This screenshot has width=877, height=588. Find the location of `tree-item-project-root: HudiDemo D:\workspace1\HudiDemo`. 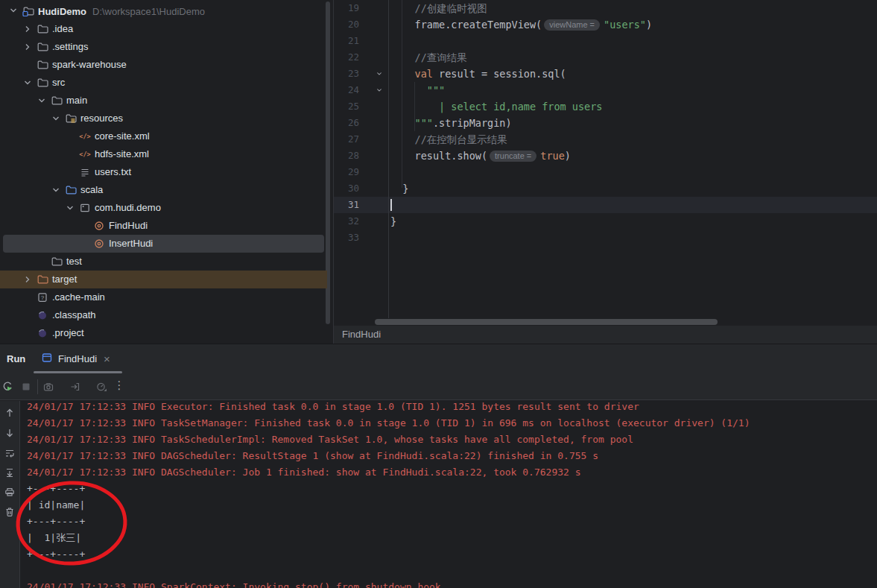

tree-item-project-root: HudiDemo D:\workspace1\HudiDemo is located at coordinates (165, 11).